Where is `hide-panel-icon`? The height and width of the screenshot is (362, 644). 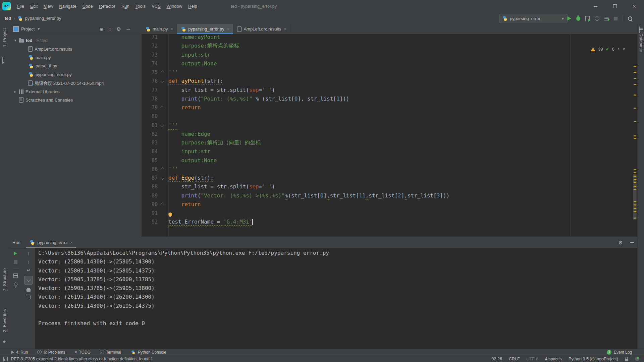 hide-panel-icon is located at coordinates (128, 29).